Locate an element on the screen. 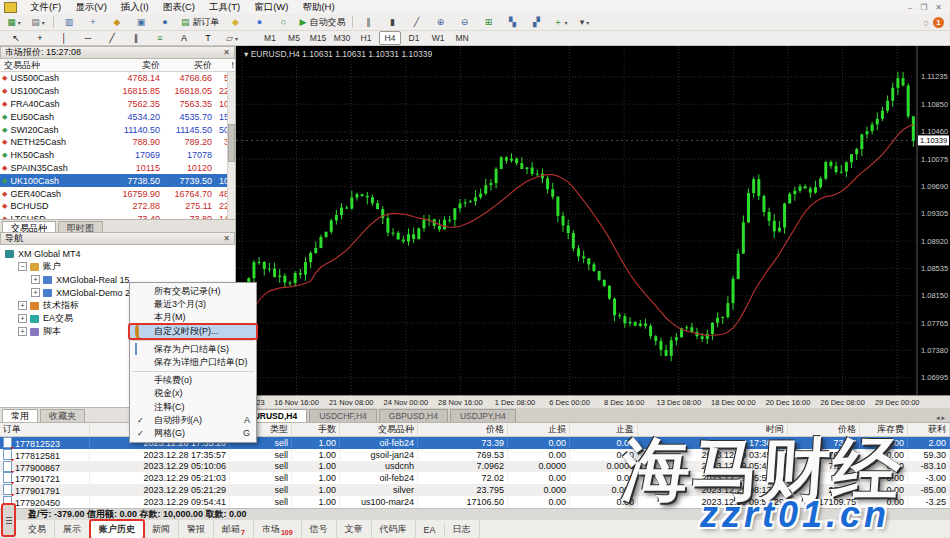 The height and width of the screenshot is (538, 950). cascade-windows-button: ▞ is located at coordinates (536, 22).